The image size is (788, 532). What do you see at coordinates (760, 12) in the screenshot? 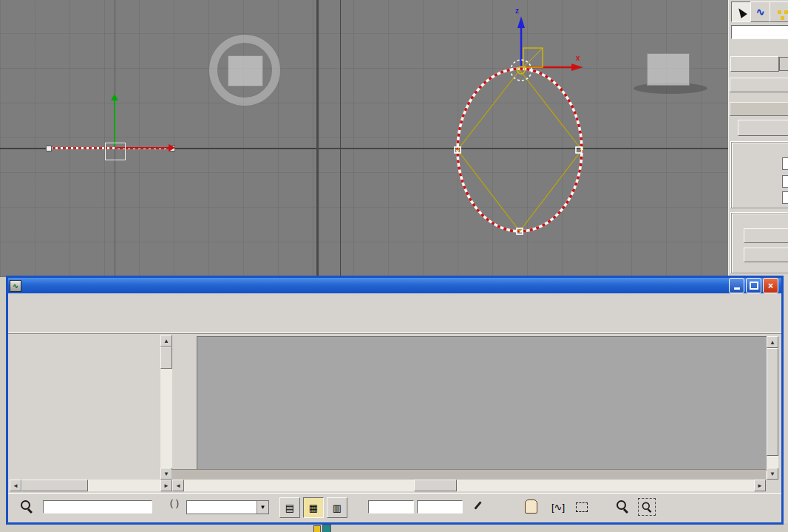
I see `curve-editor-button: ∿` at bounding box center [760, 12].